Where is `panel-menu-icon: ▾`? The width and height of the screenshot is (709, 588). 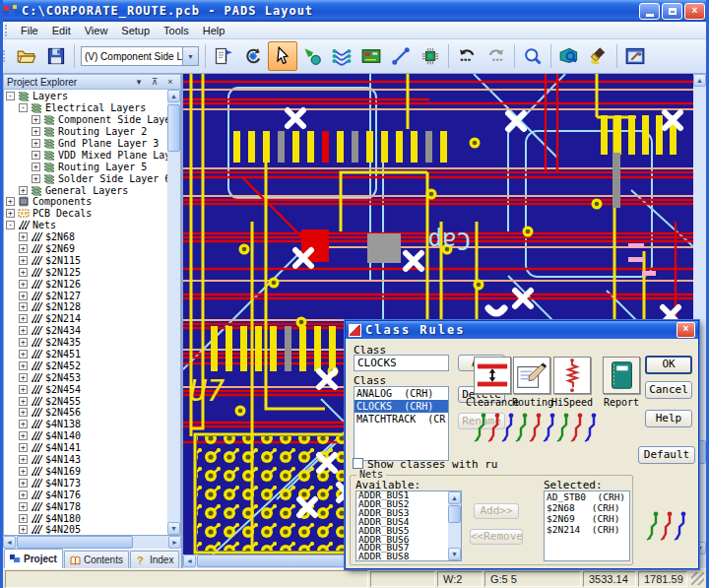 panel-menu-icon: ▾ is located at coordinates (139, 83).